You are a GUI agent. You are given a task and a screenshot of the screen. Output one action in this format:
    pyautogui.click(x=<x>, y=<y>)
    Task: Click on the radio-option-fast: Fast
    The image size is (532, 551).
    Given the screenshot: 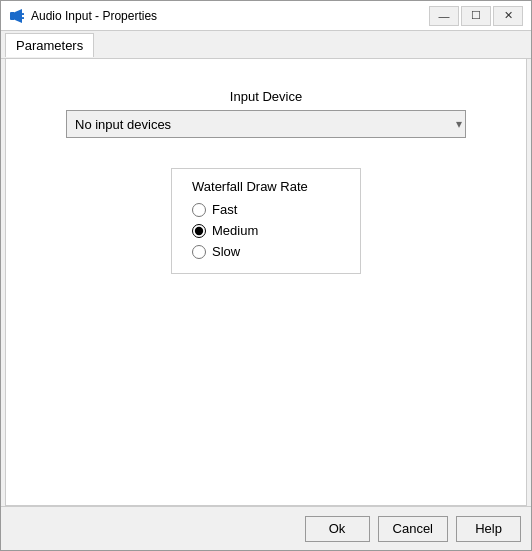 What is the action you would take?
    pyautogui.click(x=266, y=210)
    